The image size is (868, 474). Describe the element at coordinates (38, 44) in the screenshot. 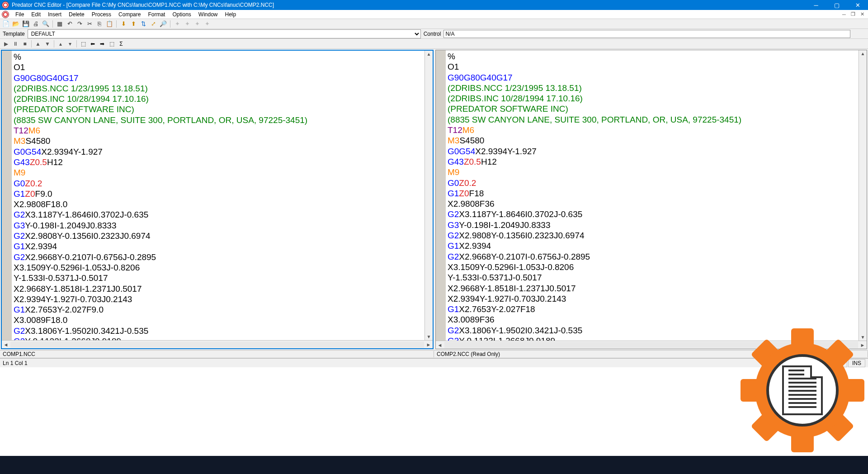

I see `up-icon: ▲` at that location.